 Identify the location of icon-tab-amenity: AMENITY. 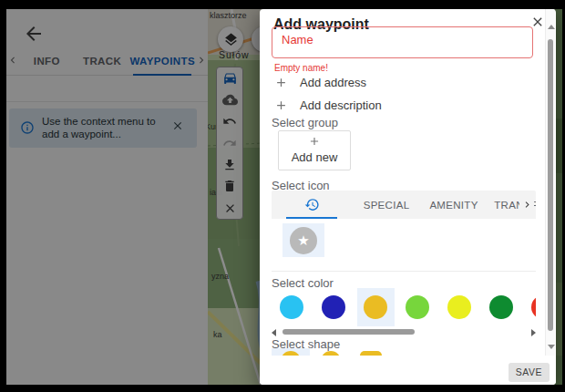
(454, 204).